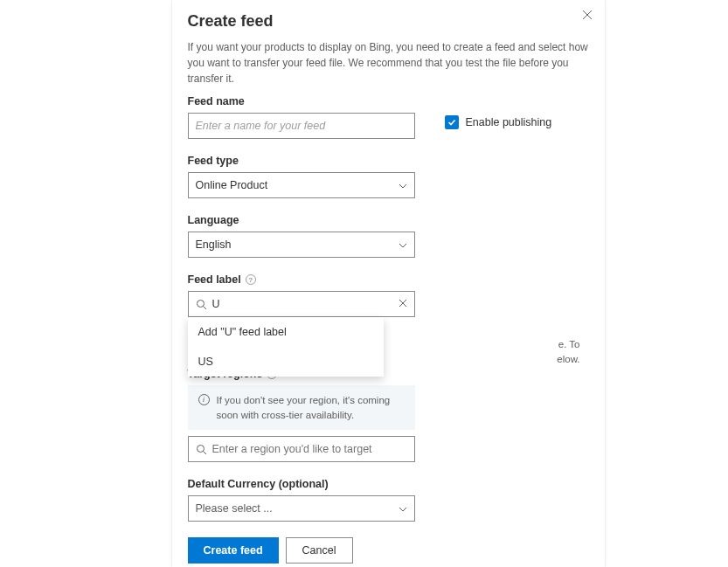 This screenshot has width=728, height=567. I want to click on feed-label-dropdown: Add "U" feed label US, so click(286, 347).